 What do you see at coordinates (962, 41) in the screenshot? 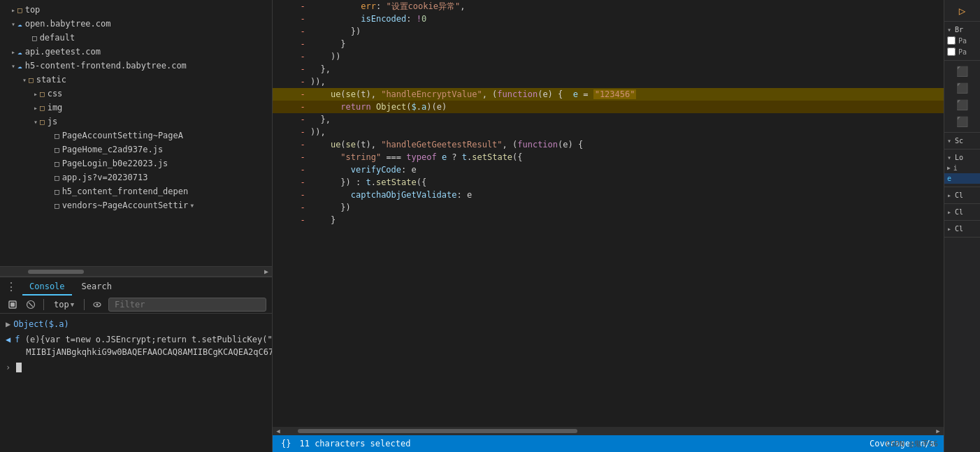
I see `right-item-pa1: Pa` at bounding box center [962, 41].